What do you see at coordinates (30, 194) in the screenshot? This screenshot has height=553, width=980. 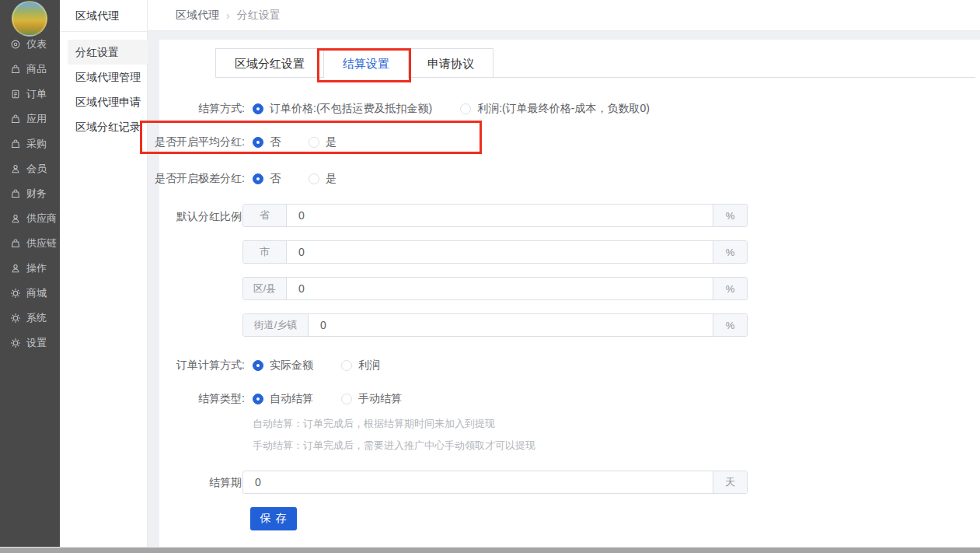 I see `main-nav: 仪表 商品 订单 应用 采购 会员 财务 供应商 供应链 操作 商城 系统 设置` at bounding box center [30, 194].